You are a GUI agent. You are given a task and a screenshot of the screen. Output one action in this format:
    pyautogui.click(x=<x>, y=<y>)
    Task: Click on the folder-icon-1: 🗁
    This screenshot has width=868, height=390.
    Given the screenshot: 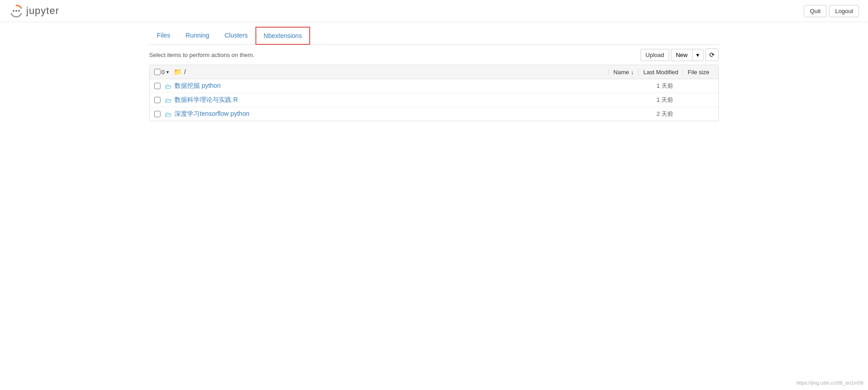 What is the action you would take?
    pyautogui.click(x=168, y=100)
    